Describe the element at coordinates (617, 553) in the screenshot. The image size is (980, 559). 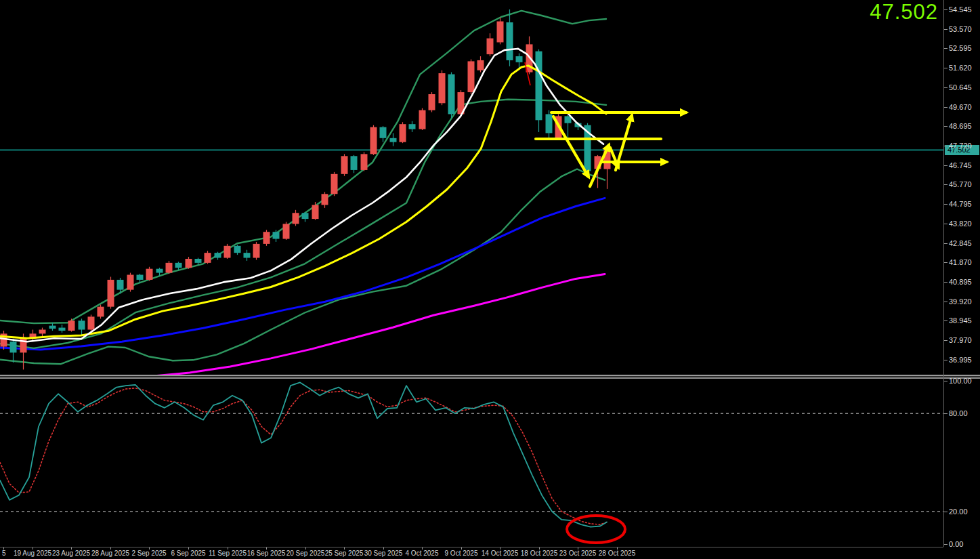
I see `date-tick-label: 28 Oct 2025` at that location.